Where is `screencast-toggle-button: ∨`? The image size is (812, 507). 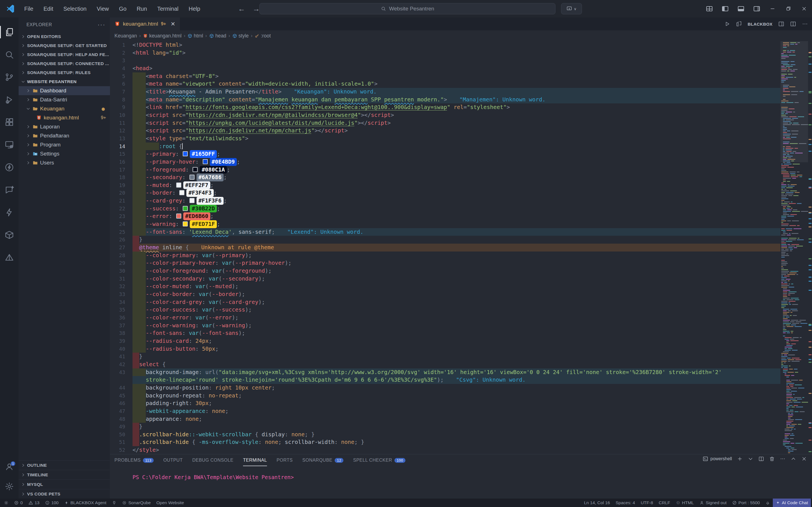 screencast-toggle-button: ∨ is located at coordinates (571, 9).